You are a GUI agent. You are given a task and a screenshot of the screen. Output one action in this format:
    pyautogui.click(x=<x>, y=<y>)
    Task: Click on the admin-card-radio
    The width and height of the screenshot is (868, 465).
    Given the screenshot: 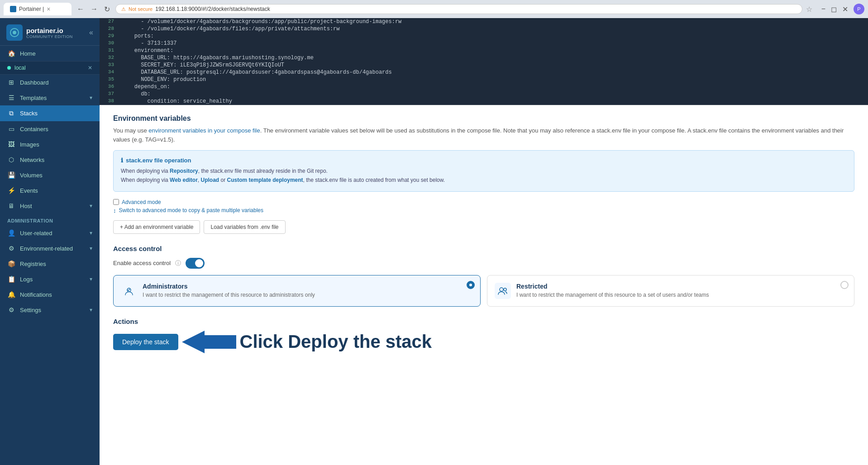 What is the action you would take?
    pyautogui.click(x=471, y=285)
    